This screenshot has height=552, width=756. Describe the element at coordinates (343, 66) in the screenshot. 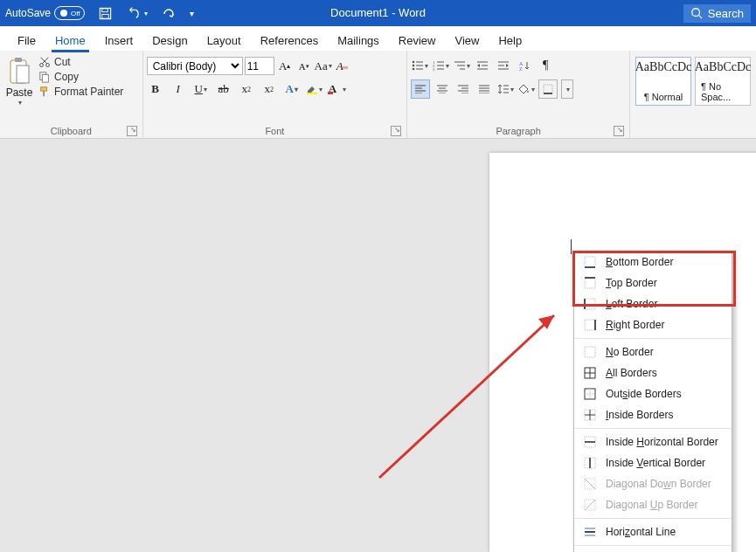

I see `clear-formatting-button: A` at that location.